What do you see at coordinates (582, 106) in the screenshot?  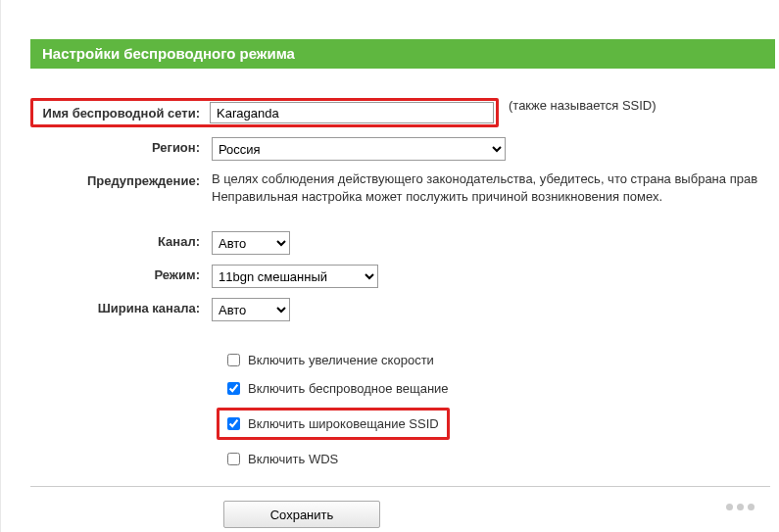 I see `ssid-note: (также называется SSID)` at bounding box center [582, 106].